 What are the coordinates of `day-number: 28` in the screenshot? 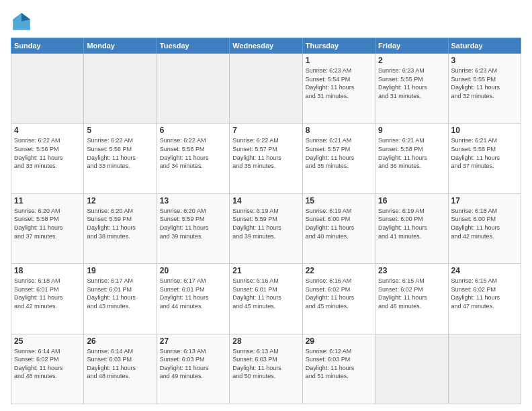 It's located at (266, 341).